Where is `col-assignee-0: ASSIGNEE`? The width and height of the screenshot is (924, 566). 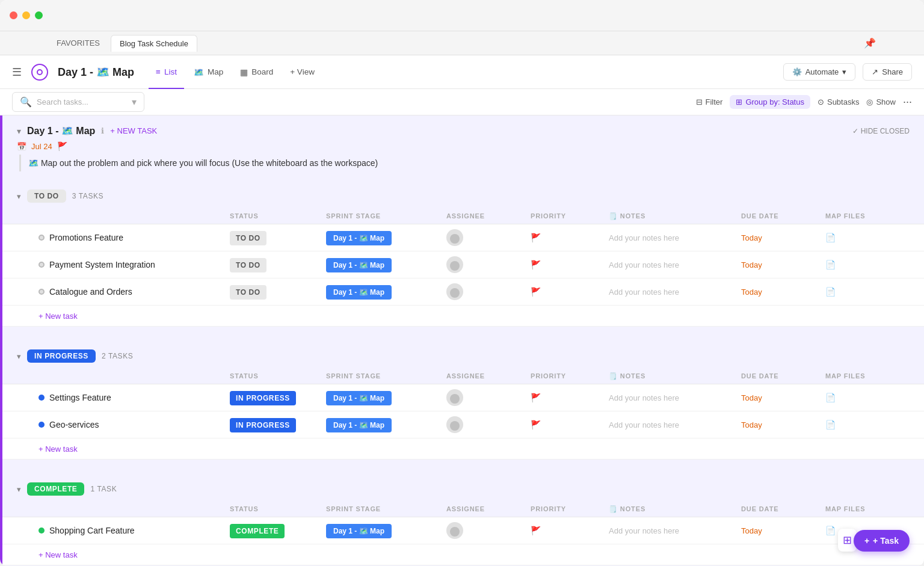 col-assignee-0: ASSIGNEE is located at coordinates (488, 217).